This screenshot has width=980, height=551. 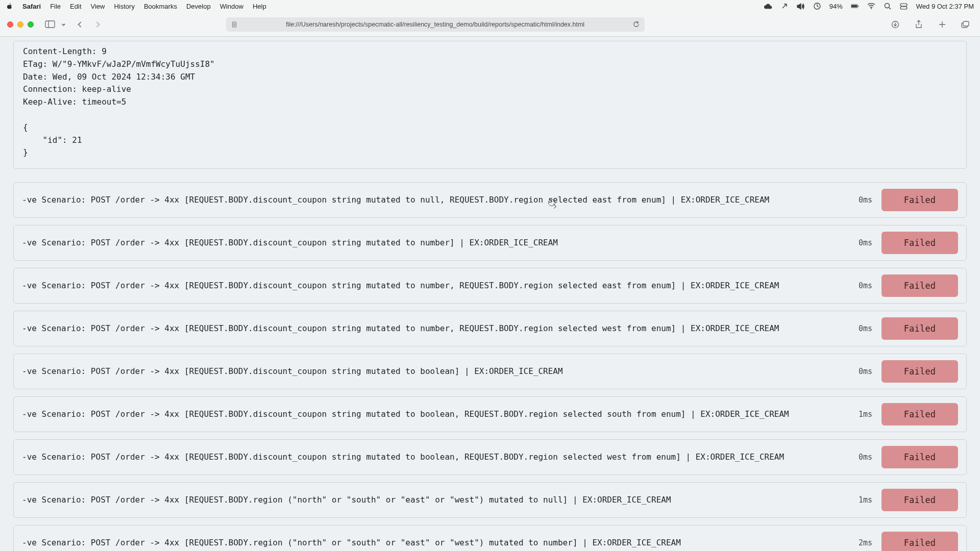 What do you see at coordinates (232, 6) in the screenshot?
I see `menu-window: Window` at bounding box center [232, 6].